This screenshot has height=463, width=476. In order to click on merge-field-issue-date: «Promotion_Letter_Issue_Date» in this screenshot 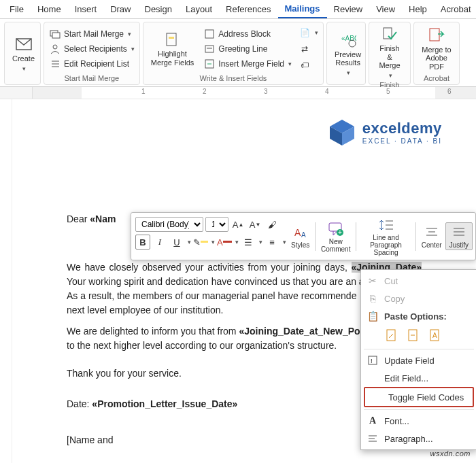, I will do `click(165, 404)`.